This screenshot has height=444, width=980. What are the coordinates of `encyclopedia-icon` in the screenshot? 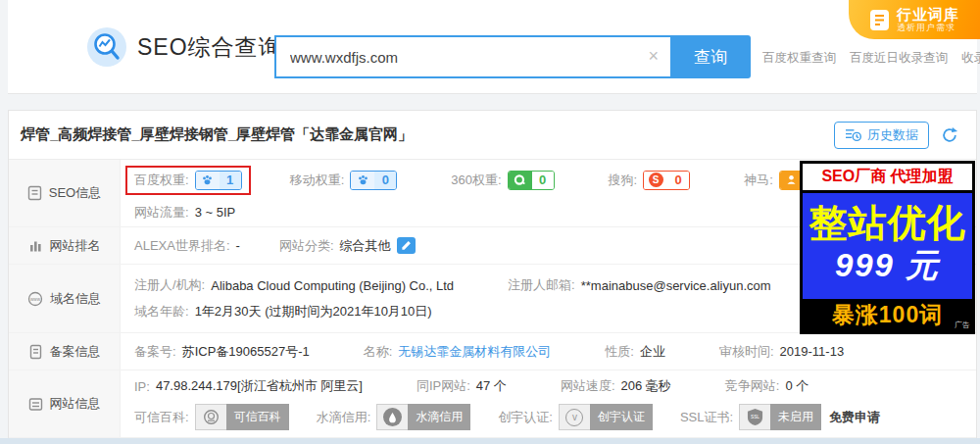 It's located at (211, 418).